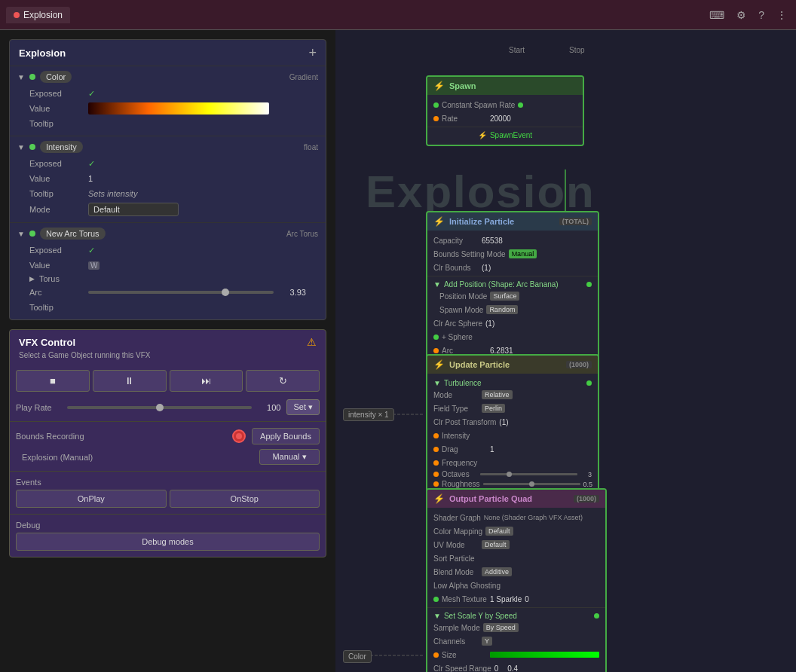  Describe the element at coordinates (511, 136) in the screenshot. I see `spawn-event-label: SpawnEvent` at that location.